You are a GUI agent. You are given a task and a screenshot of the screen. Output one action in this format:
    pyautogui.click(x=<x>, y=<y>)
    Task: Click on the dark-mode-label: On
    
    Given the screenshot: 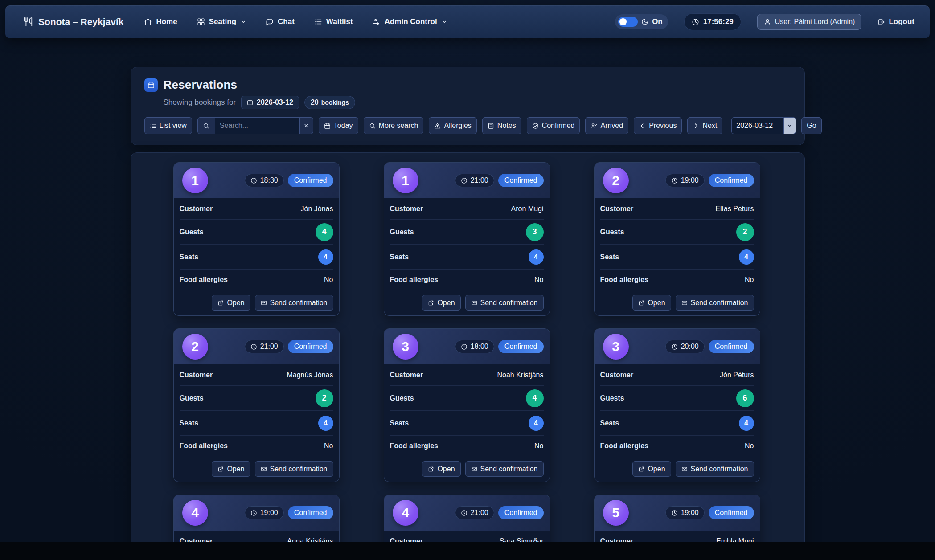 What is the action you would take?
    pyautogui.click(x=657, y=22)
    